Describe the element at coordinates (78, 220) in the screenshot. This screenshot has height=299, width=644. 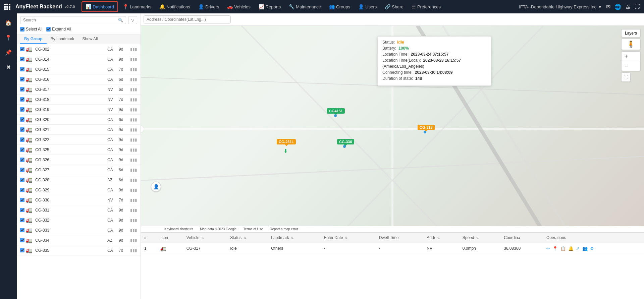
I see `list-item: 🚛 CG-332 CA 9d ▮▮▮` at that location.